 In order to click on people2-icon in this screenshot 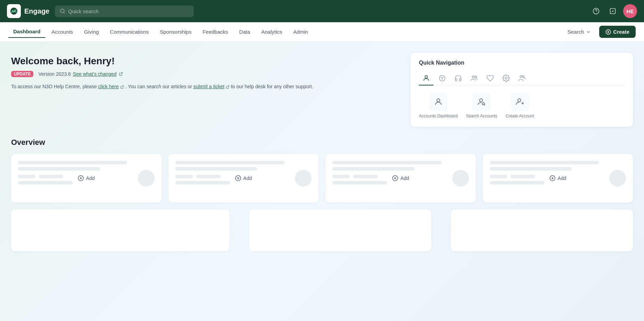, I will do `click(522, 78)`.